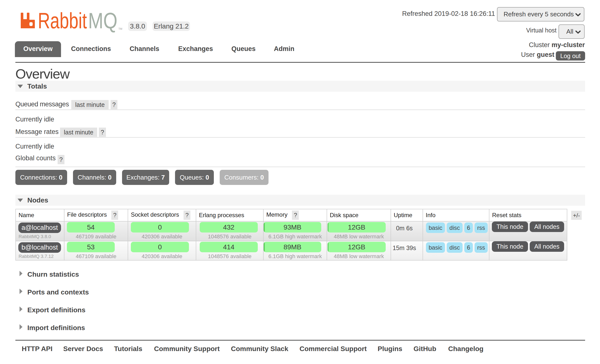 The height and width of the screenshot is (364, 600). I want to click on svg-text: Rabbit, so click(62, 22).